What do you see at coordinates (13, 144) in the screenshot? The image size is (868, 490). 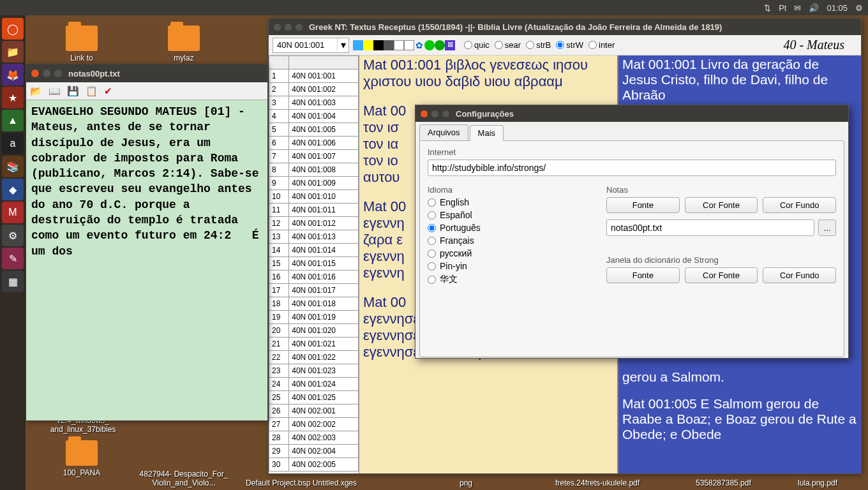 I see `amazon-icon: a` at bounding box center [13, 144].